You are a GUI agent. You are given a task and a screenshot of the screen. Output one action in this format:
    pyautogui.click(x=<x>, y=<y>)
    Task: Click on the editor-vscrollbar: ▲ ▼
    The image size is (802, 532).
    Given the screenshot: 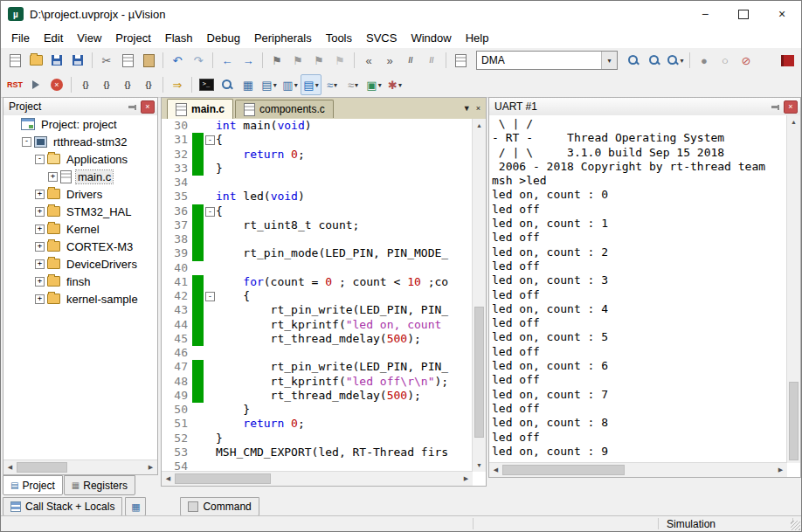 What is the action you would take?
    pyautogui.click(x=479, y=295)
    